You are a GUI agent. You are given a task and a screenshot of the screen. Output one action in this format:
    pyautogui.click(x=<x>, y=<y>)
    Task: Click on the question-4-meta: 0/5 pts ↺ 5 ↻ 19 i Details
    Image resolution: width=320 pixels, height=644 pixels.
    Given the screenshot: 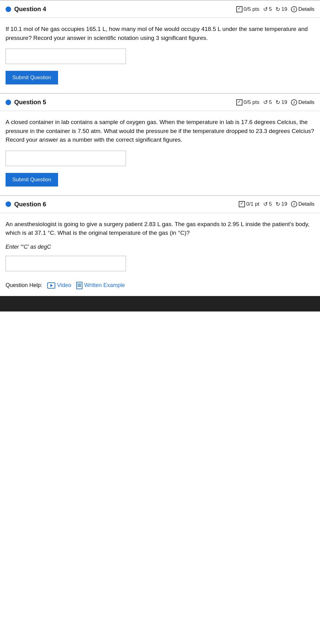 What is the action you would take?
    pyautogui.click(x=276, y=9)
    